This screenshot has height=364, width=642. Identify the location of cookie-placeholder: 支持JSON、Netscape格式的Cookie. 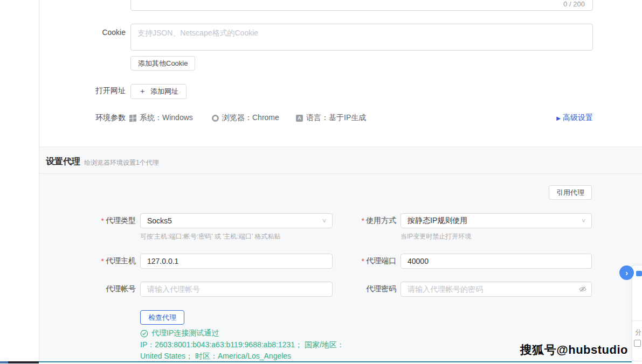
(198, 33).